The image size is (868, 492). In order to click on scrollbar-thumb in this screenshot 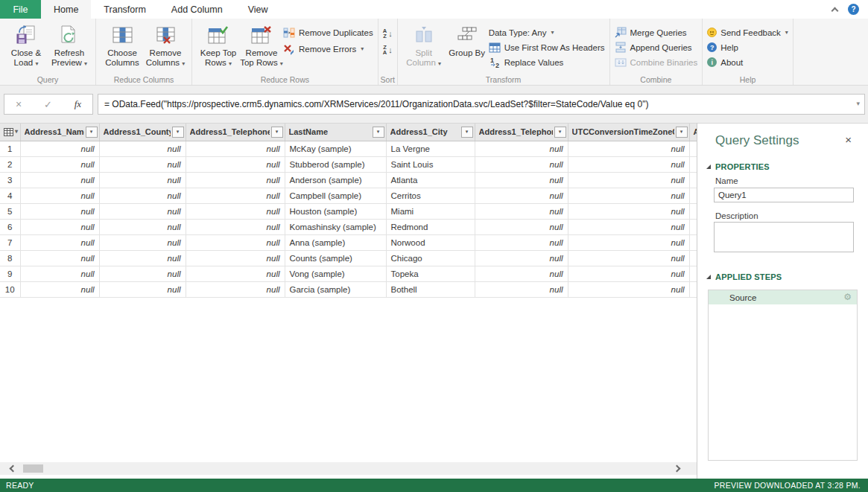, I will do `click(33, 469)`.